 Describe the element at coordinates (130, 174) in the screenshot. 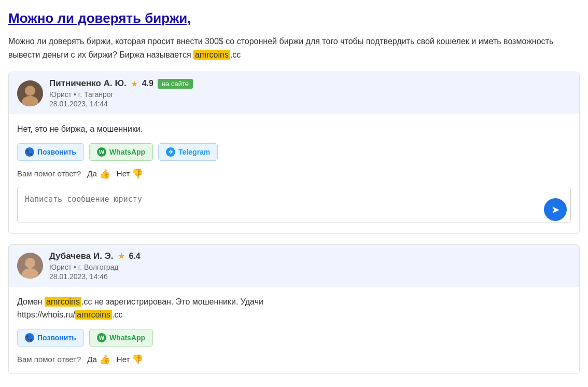

I see `no-button-1: Нет 👎` at that location.